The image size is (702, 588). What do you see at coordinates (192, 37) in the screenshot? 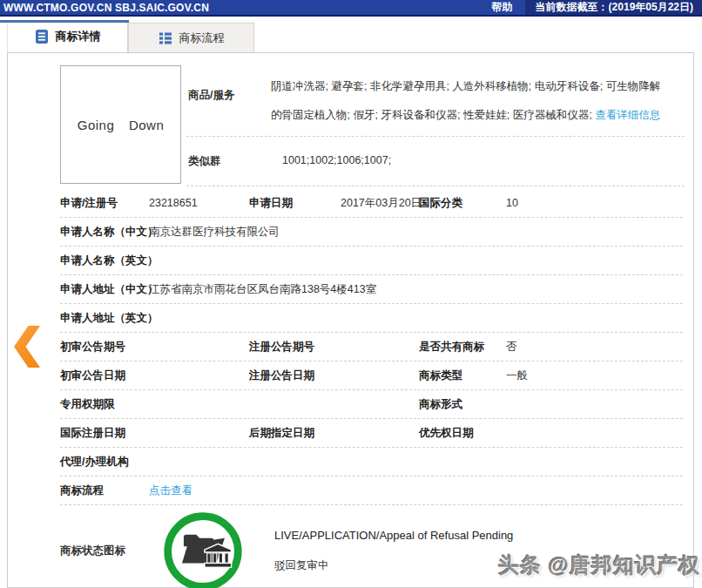
I see `tab-trademark-process: 商标流程` at bounding box center [192, 37].